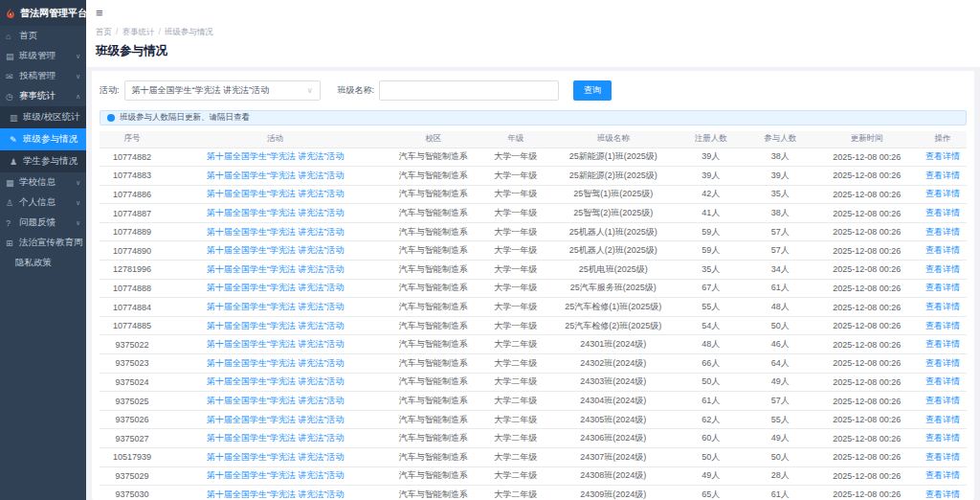  I want to click on breadcrumb-item: 赛事统计, so click(138, 33).